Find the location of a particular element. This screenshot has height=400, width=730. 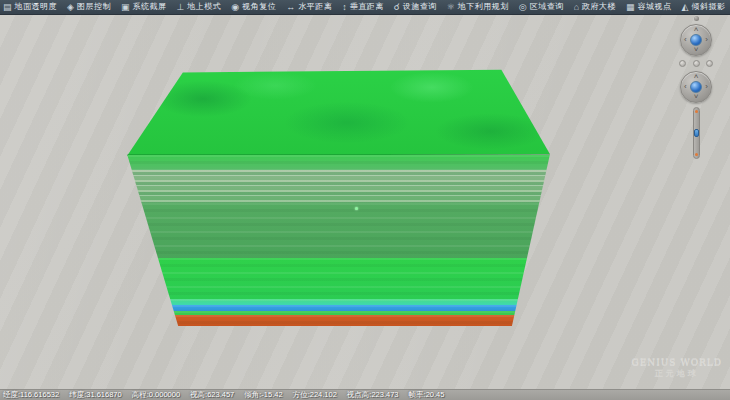

stratum-blue-band is located at coordinates (338, 308).